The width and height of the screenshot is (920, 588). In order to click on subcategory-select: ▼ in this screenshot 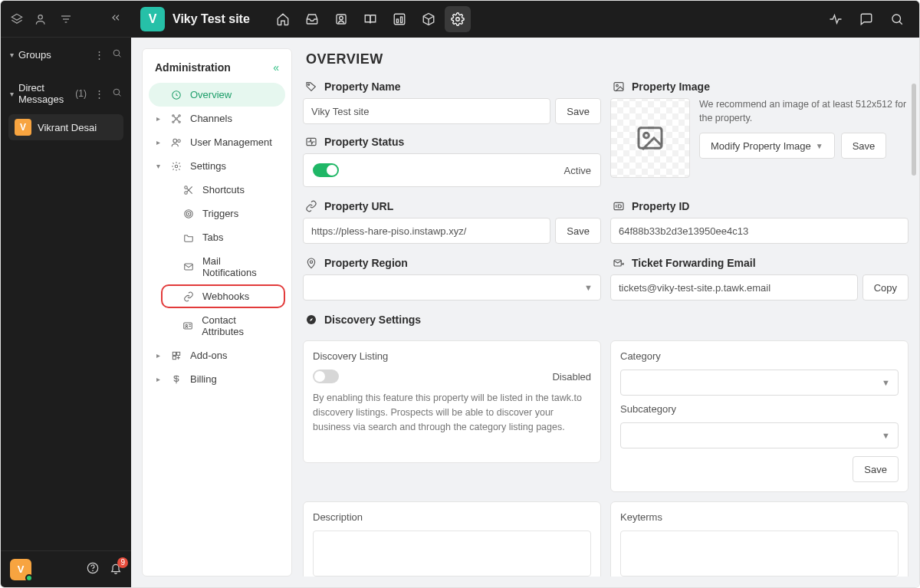, I will do `click(759, 435)`.